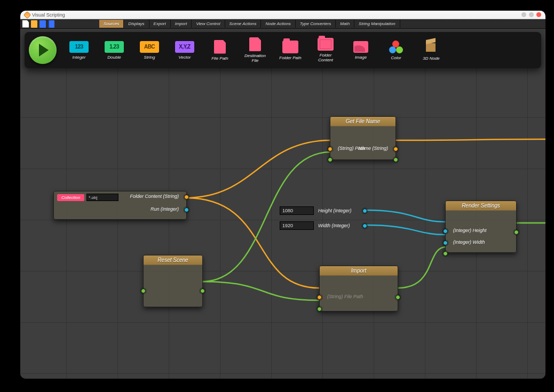  Describe the element at coordinates (406, 230) in the screenshot. I see `wire-int-width` at that location.